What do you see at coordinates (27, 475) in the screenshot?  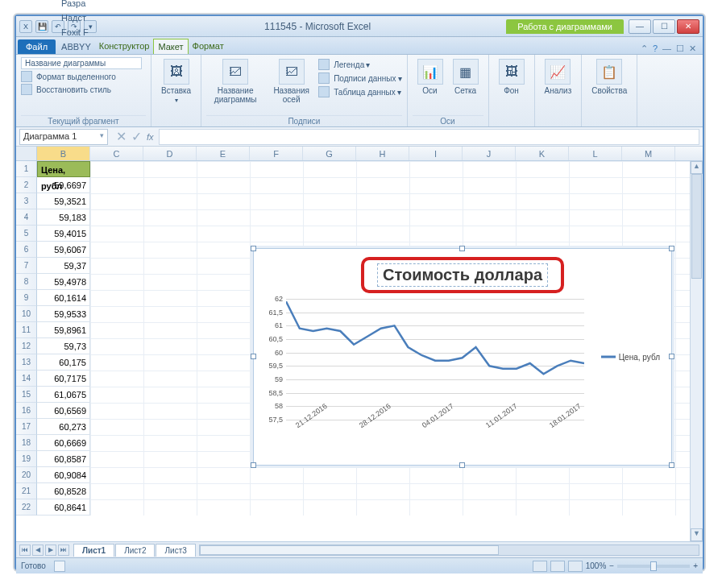 I see `row-header: 20` at bounding box center [27, 475].